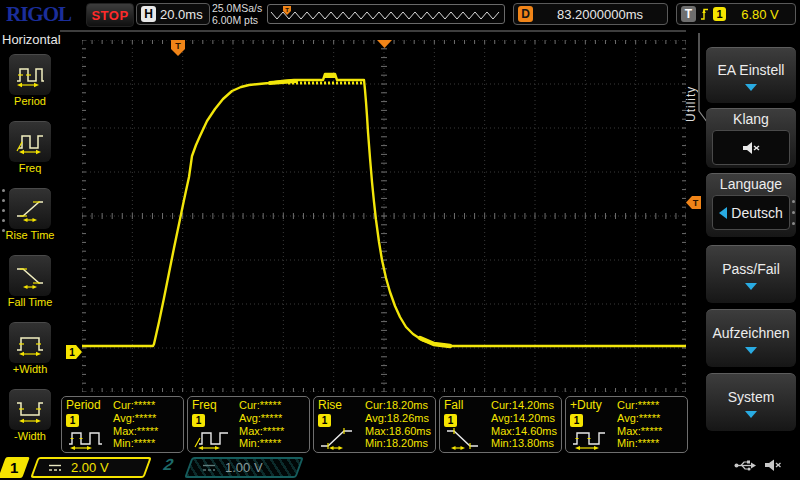  I want to click on timebase-value: 20.0ms, so click(182, 14).